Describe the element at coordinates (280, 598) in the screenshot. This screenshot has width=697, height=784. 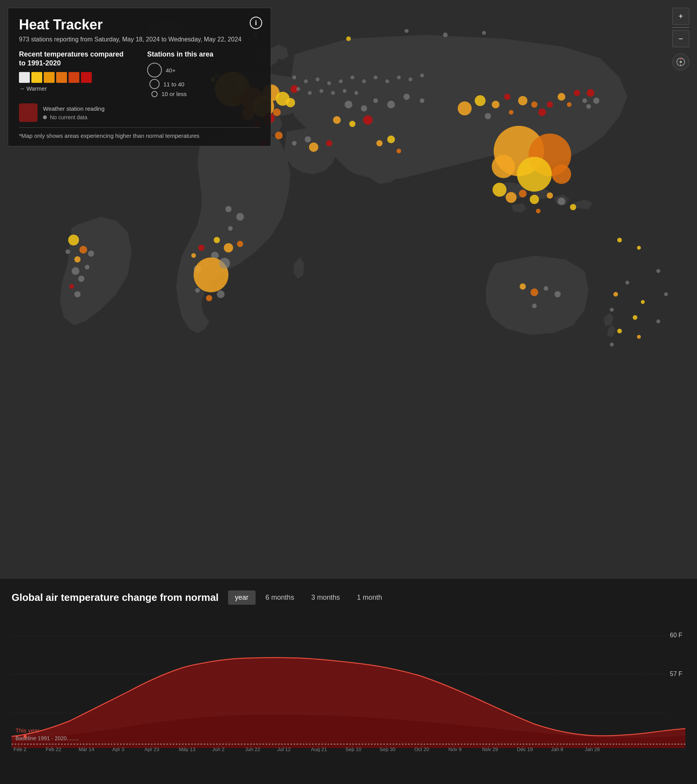
I see `time-filter-6months: 6 months` at that location.